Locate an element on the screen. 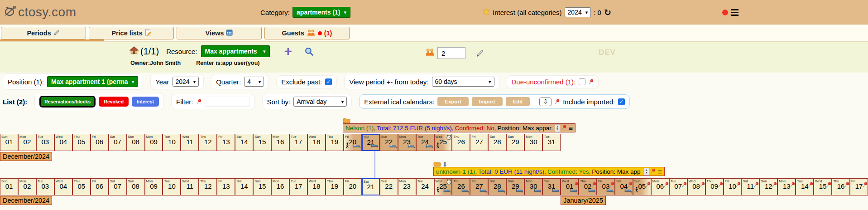  calendar-day-cell: Thu02 is located at coordinates (588, 187).